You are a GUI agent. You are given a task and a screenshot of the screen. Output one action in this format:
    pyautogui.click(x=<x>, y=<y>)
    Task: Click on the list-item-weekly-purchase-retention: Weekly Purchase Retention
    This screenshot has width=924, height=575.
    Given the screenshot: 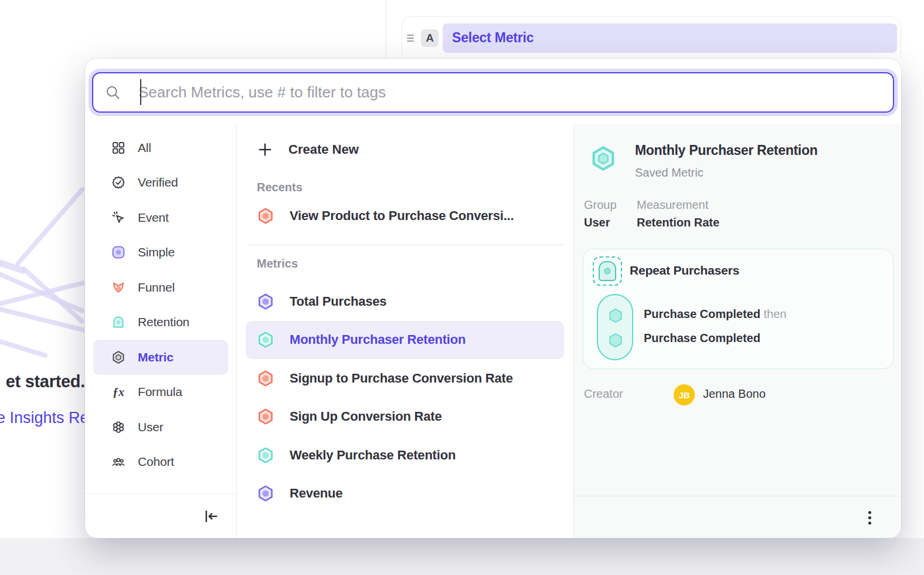 What is the action you would take?
    pyautogui.click(x=405, y=455)
    